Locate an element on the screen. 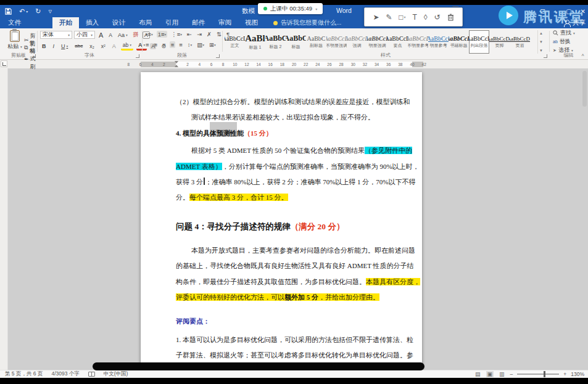  style-书籍标题: AaBbCcD书籍标题 is located at coordinates (459, 42).